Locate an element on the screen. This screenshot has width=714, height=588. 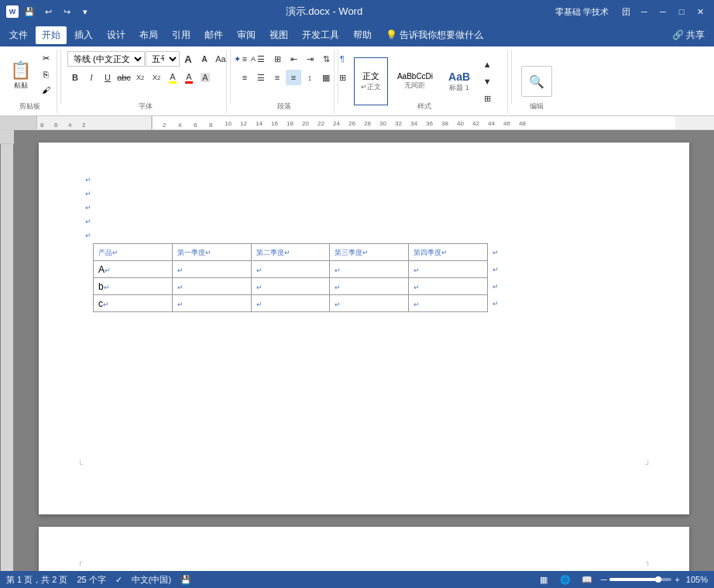
minimize-button: ─ is located at coordinates (663, 12).